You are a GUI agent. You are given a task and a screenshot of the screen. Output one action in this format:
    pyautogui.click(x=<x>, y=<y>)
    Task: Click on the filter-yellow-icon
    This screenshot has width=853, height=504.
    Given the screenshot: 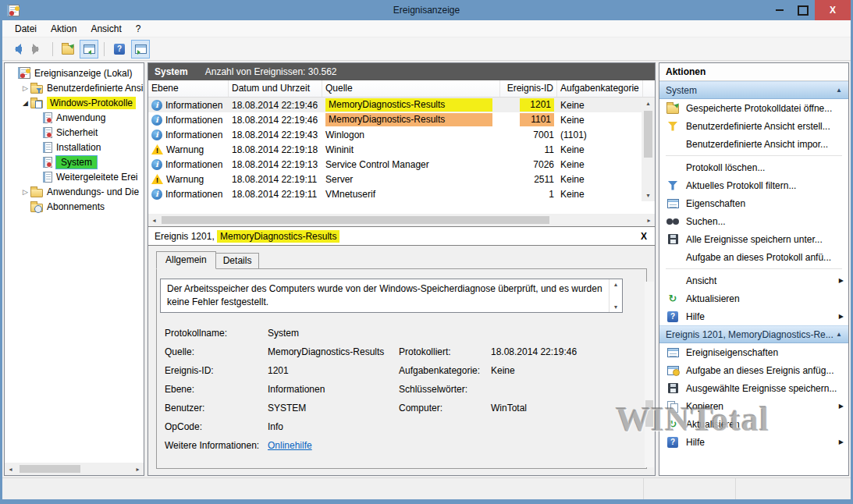 What is the action you would take?
    pyautogui.click(x=673, y=126)
    